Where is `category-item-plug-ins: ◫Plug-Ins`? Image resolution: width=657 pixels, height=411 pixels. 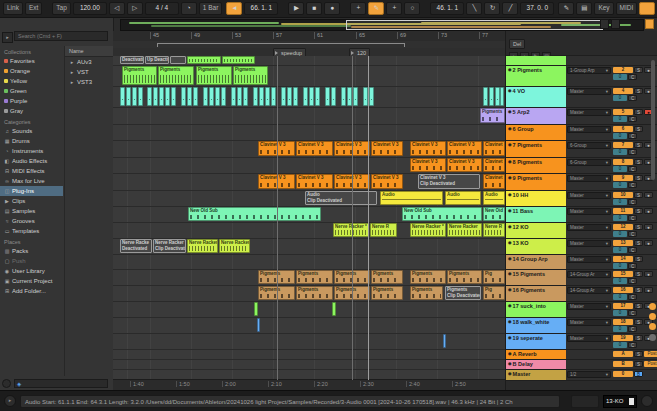
category-item-plug-ins: ◫Plug-Ins is located at coordinates (32, 191).